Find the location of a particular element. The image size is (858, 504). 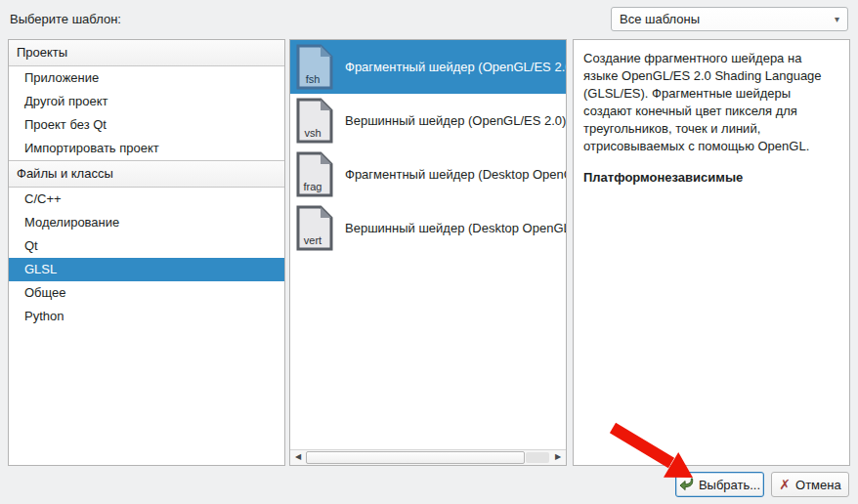

file-extension-label: vert is located at coordinates (313, 240).